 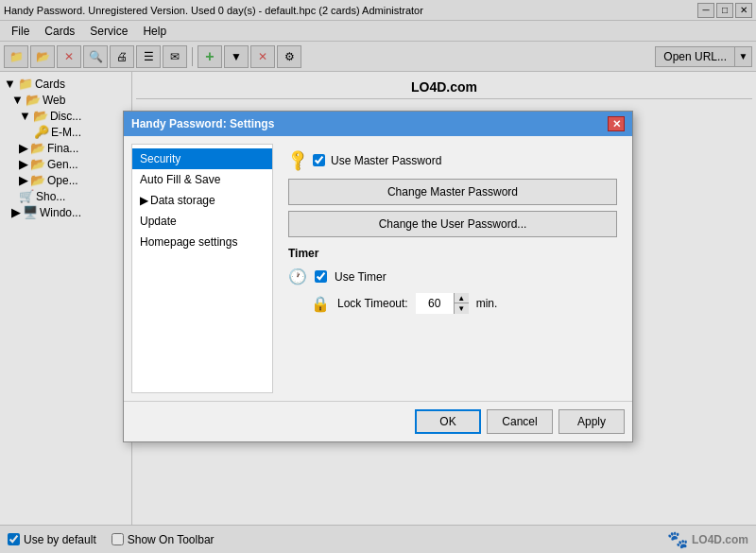 What do you see at coordinates (202, 242) in the screenshot?
I see `nav-homepage: Homepage settings` at bounding box center [202, 242].